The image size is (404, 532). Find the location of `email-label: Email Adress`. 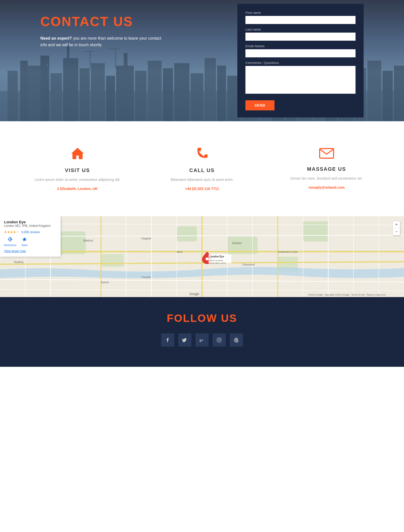

email-label: Email Adress is located at coordinates (300, 46).